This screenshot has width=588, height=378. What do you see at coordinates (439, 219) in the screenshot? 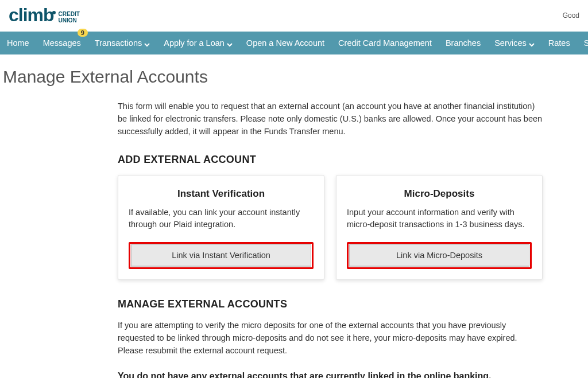
I see `card-description: Input your account information and verif…` at bounding box center [439, 219].